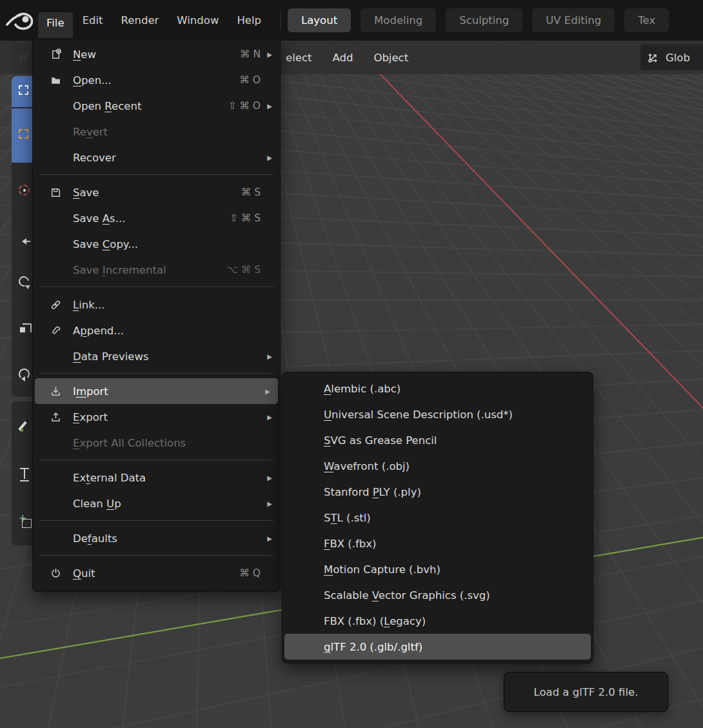 This screenshot has height=728, width=703. What do you see at coordinates (646, 21) in the screenshot?
I see `tab-tex: Tex` at bounding box center [646, 21].